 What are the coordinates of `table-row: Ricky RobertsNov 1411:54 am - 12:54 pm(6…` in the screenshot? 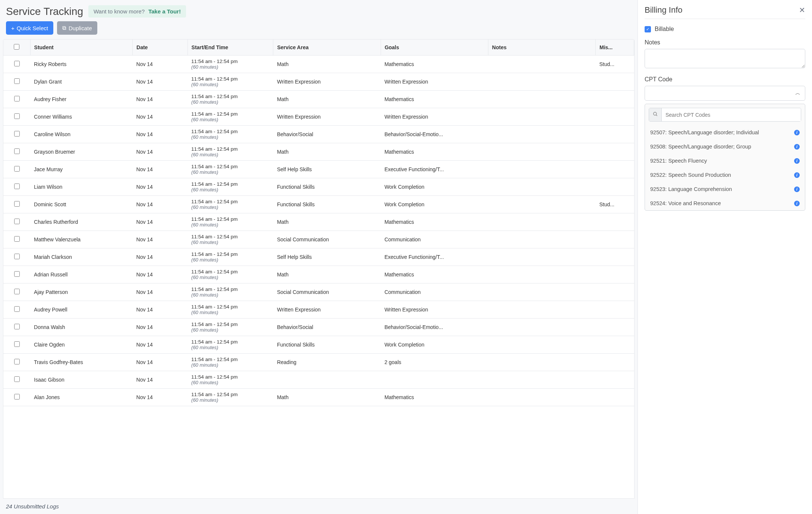 It's located at (319, 64).